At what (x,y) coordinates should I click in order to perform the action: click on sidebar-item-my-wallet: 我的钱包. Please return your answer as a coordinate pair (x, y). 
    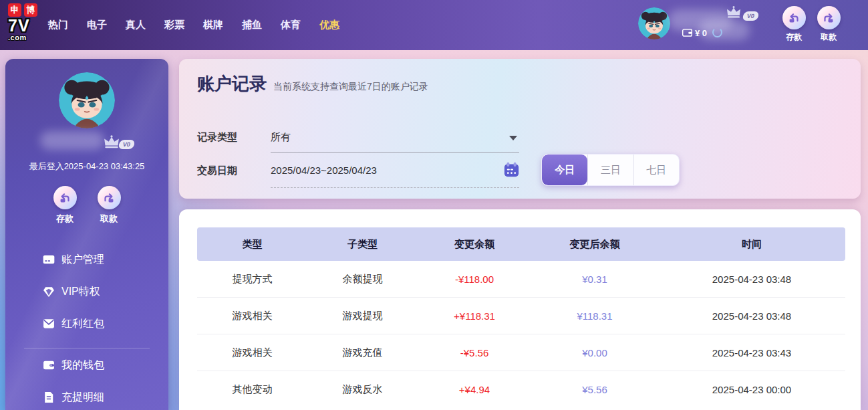
    Looking at the image, I should click on (87, 365).